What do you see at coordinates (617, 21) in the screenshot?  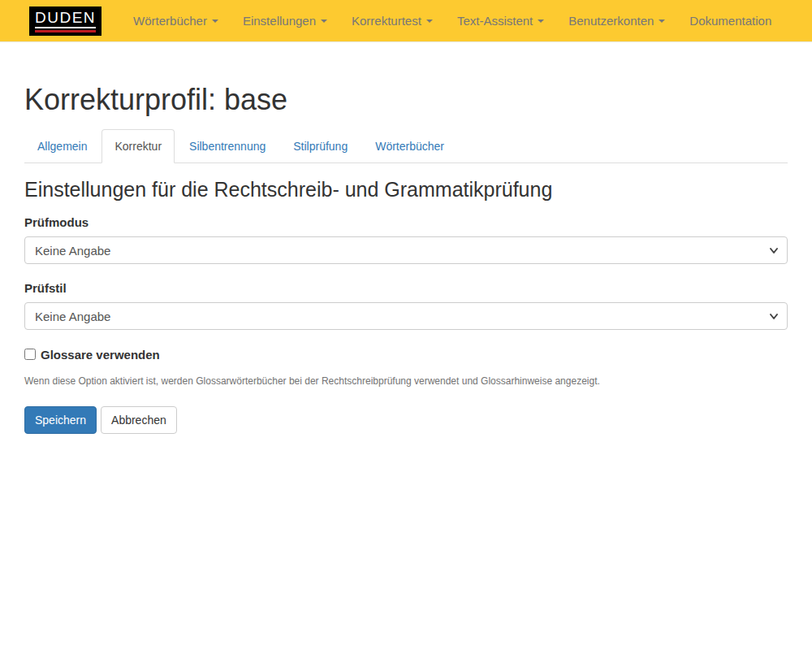 I see `nav-item-benutzerkonten: Benutzerkonten` at bounding box center [617, 21].